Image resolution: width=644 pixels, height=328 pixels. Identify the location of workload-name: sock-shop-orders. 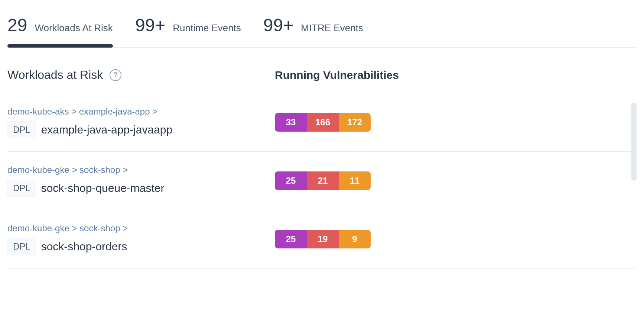
(84, 247).